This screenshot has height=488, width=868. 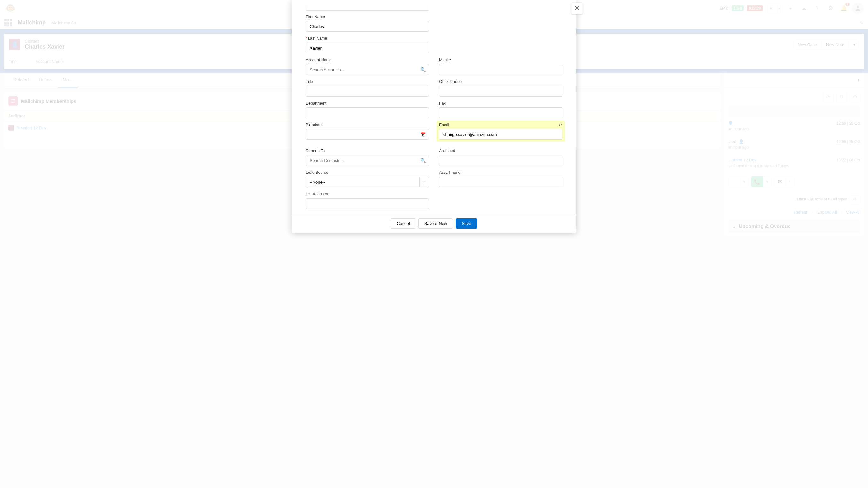 What do you see at coordinates (403, 224) in the screenshot?
I see `cancel-button: Cancel` at bounding box center [403, 224].